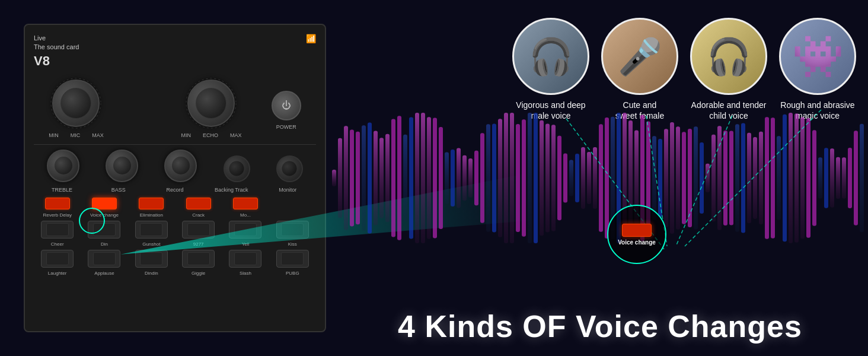  What do you see at coordinates (152, 230) in the screenshot?
I see `gunshot-button` at bounding box center [152, 230].